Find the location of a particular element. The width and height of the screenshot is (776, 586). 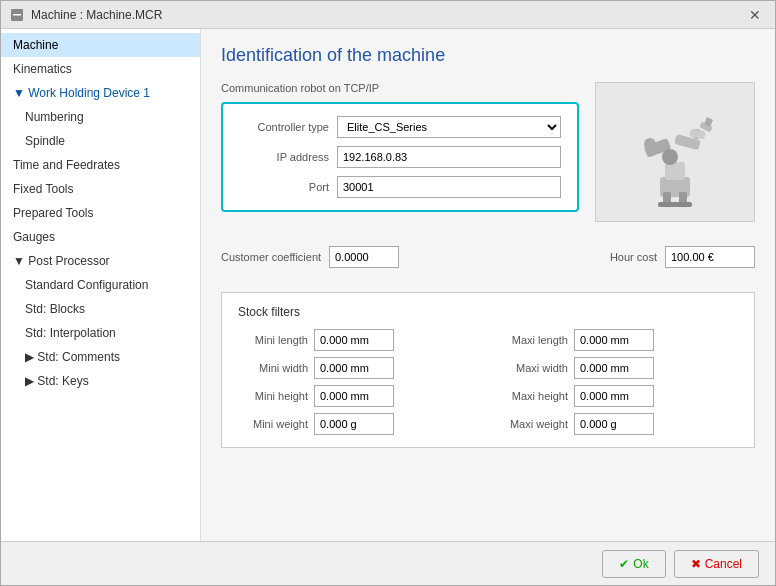

coeff-section: Customer coefficient Hour cost is located at coordinates (488, 257).